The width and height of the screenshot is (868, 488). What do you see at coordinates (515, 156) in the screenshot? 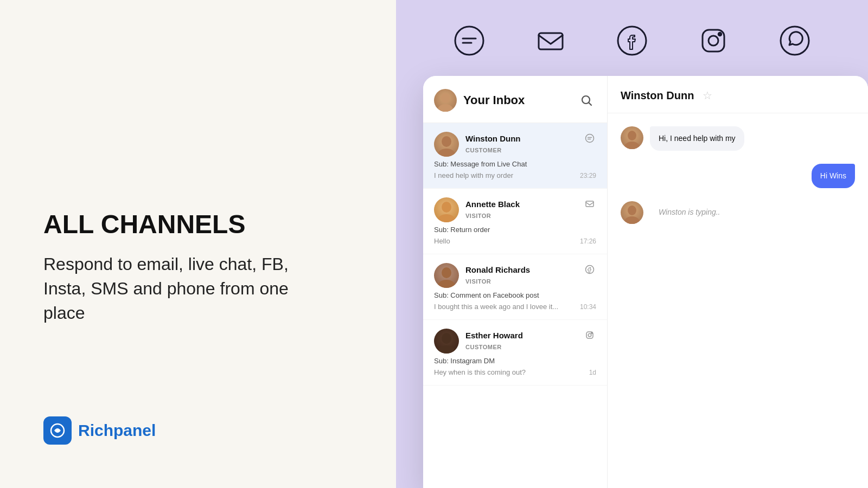
I see `conv-item-winston: Winston Dunn CUSTOMER S` at bounding box center [515, 156].